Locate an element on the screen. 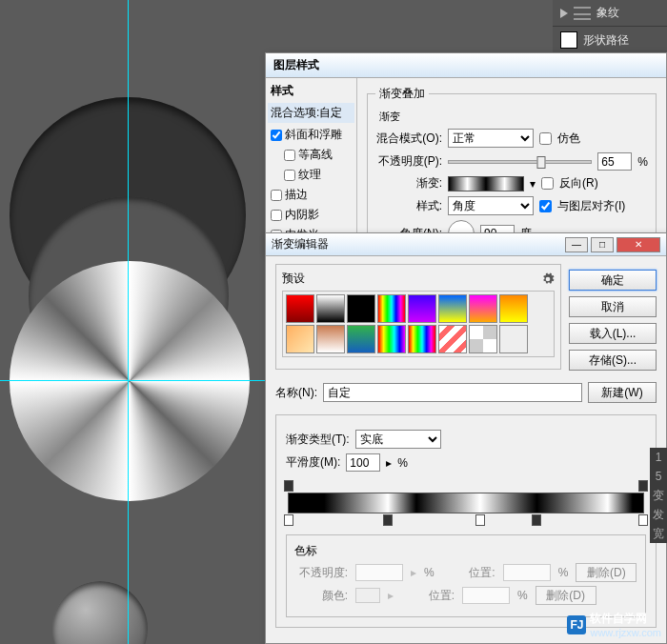  mark-color-label: 颜色: is located at coordinates (321, 596).